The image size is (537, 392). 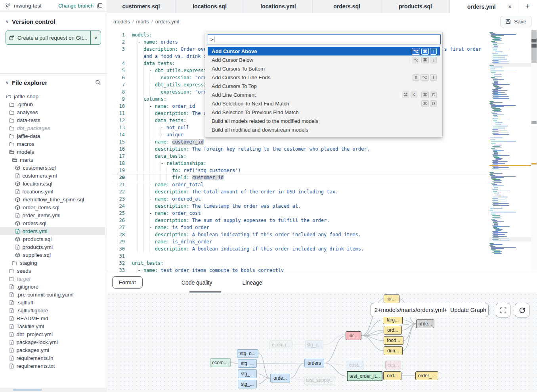 What do you see at coordinates (247, 384) in the screenshot?
I see `lineage-node-stg-3: stg_...` at bounding box center [247, 384].